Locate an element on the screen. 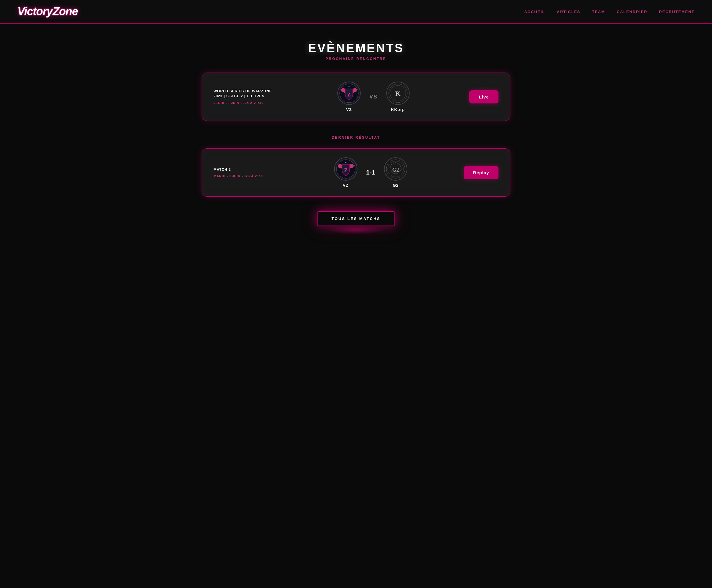 This screenshot has width=712, height=588. g2-name: G2 is located at coordinates (396, 185).